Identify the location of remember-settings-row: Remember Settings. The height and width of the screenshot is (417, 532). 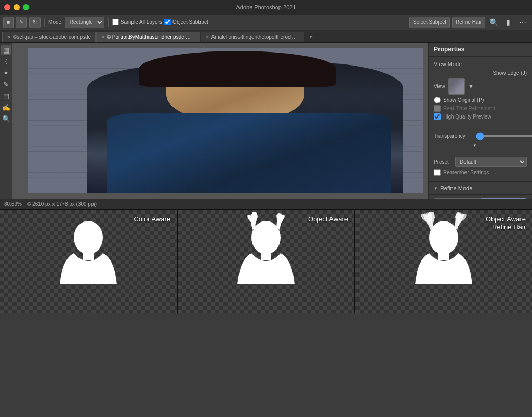
(480, 173).